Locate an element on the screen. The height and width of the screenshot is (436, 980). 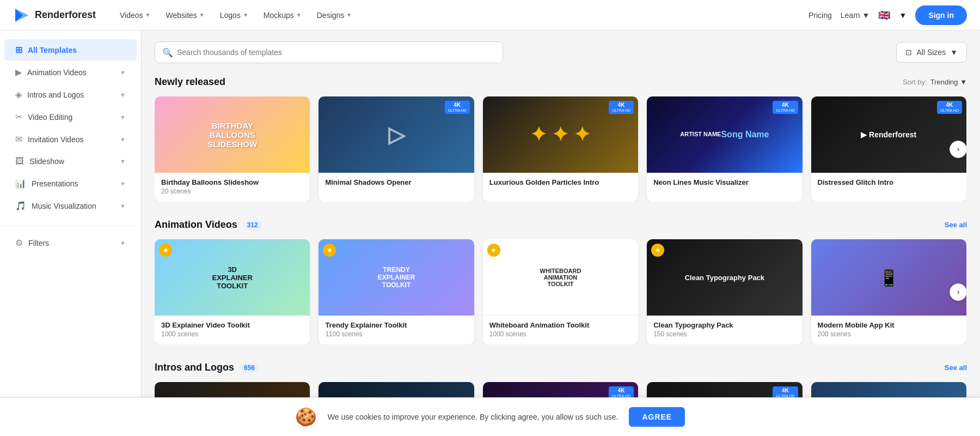
card-trendy: ★ TRENDYEXPLAINERTOOLKIT Trendy Explaine… is located at coordinates (396, 292).